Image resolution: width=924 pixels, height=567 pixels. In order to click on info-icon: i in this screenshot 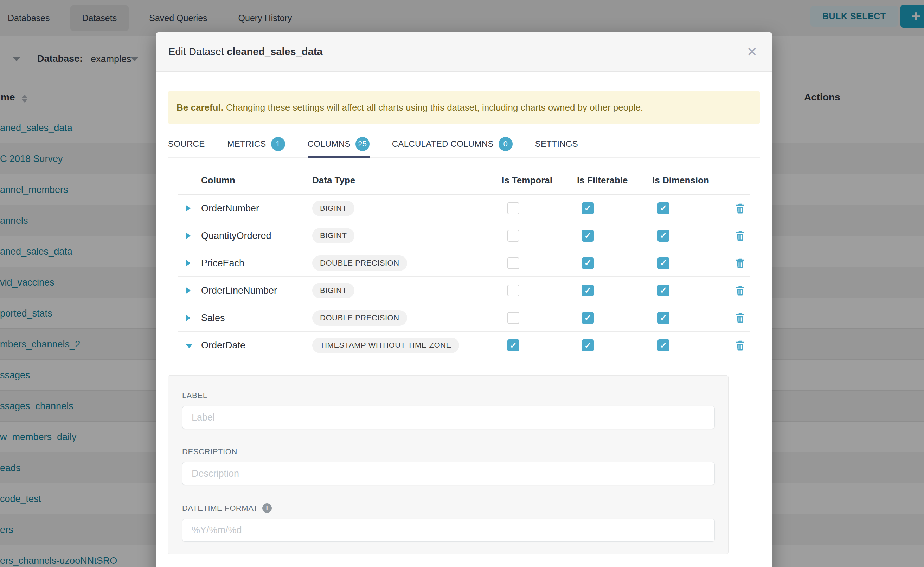, I will do `click(267, 508)`.